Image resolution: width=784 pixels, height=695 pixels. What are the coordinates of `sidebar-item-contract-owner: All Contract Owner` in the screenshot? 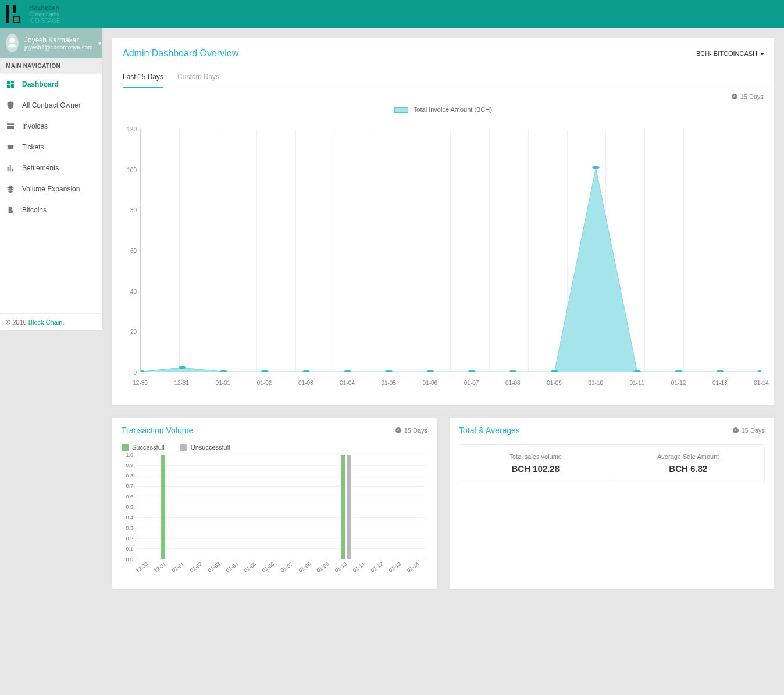 It's located at (51, 105).